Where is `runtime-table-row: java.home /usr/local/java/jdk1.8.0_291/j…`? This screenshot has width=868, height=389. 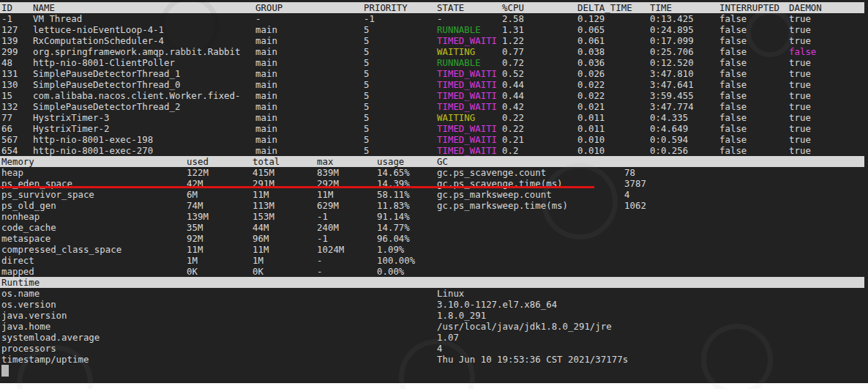 runtime-table-row: java.home /usr/local/java/jdk1.8.0_291/j… is located at coordinates (434, 327).